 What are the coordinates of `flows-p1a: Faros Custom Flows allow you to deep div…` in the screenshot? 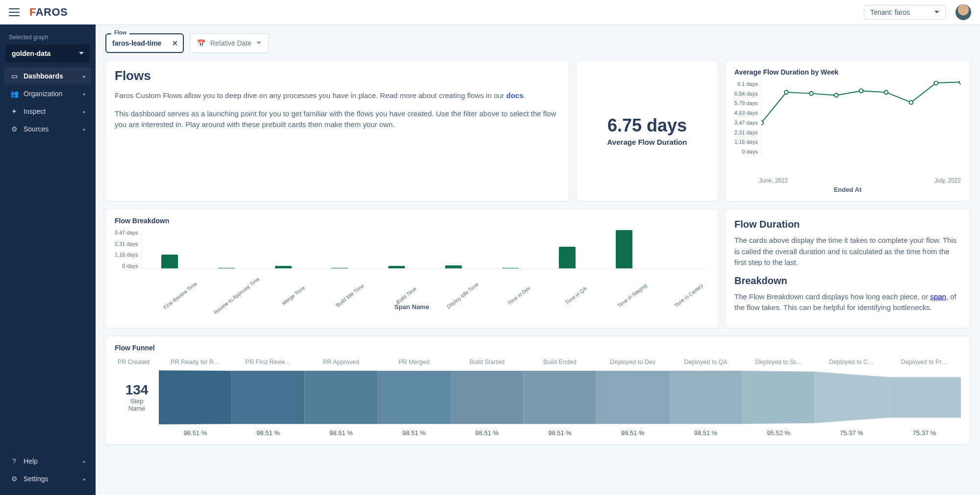 It's located at (311, 95).